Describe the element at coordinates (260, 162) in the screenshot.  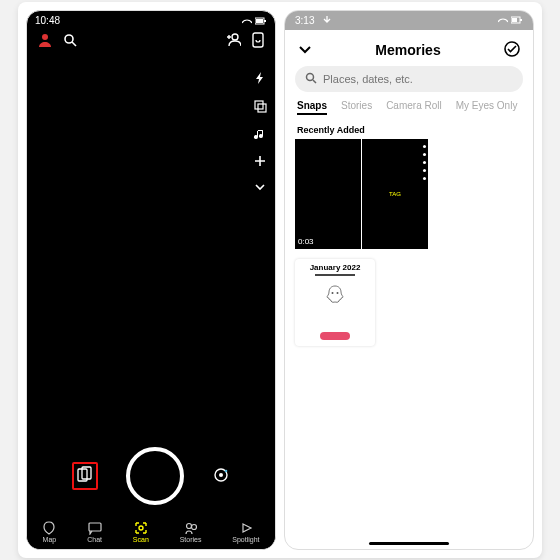
I see `plus-icon` at that location.